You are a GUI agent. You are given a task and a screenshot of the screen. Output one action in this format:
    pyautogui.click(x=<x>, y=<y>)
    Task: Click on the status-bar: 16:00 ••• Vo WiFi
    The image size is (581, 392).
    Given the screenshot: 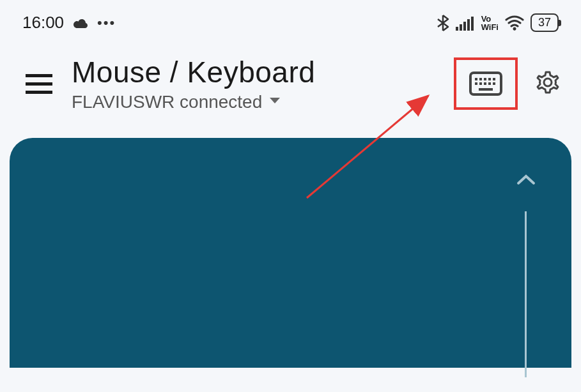 What is the action you would take?
    pyautogui.click(x=290, y=19)
    